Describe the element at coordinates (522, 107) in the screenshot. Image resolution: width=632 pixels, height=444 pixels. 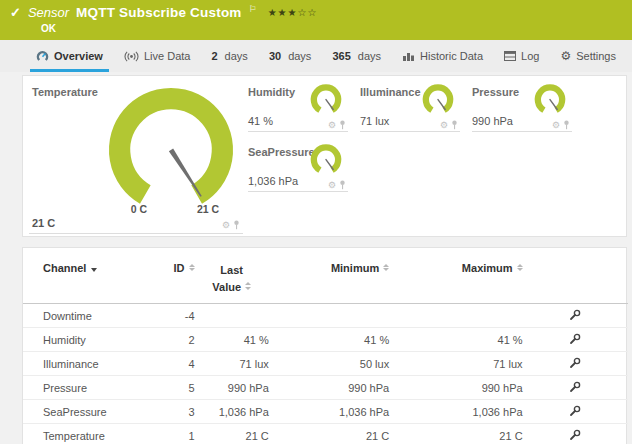
I see `mini-gauge-block-pressure: Pressure 990 hPa ⚙` at that location.